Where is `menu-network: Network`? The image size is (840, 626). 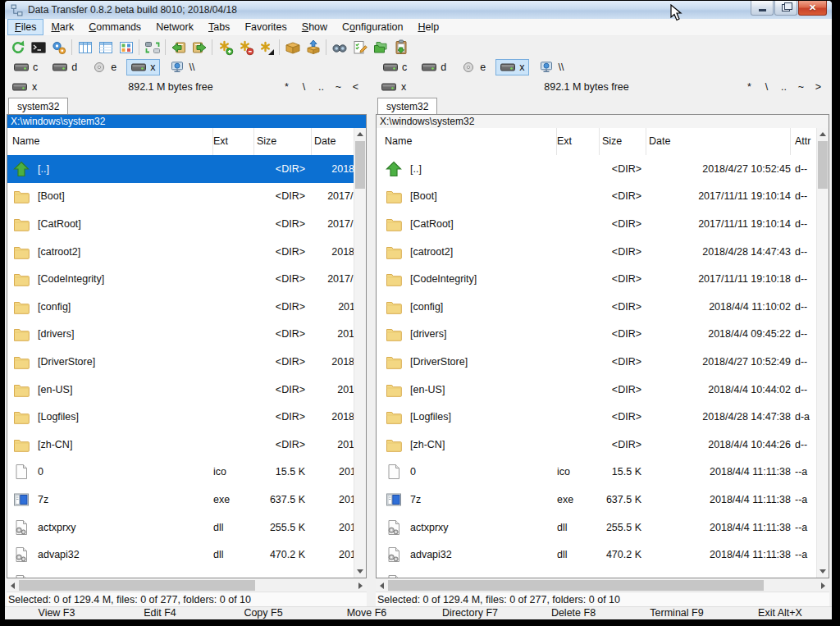
menu-network: Network is located at coordinates (175, 27).